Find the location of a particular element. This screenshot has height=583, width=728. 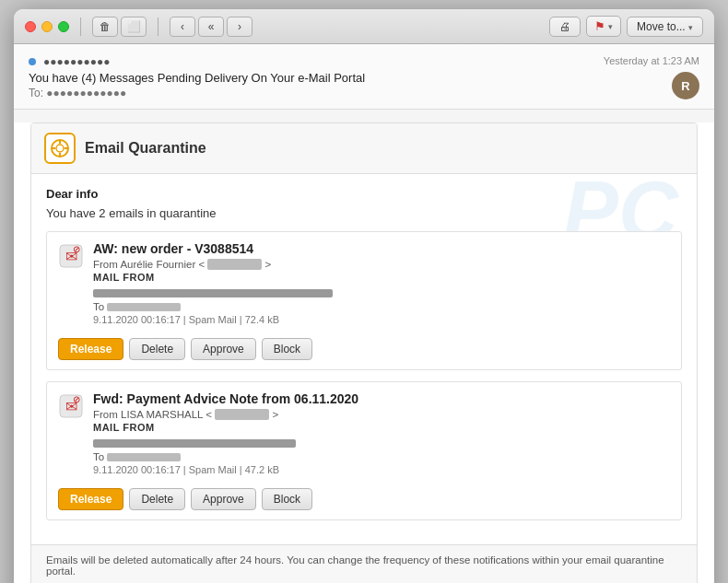

email-item-2-from: From LISA MARSHALL < > is located at coordinates (226, 414).